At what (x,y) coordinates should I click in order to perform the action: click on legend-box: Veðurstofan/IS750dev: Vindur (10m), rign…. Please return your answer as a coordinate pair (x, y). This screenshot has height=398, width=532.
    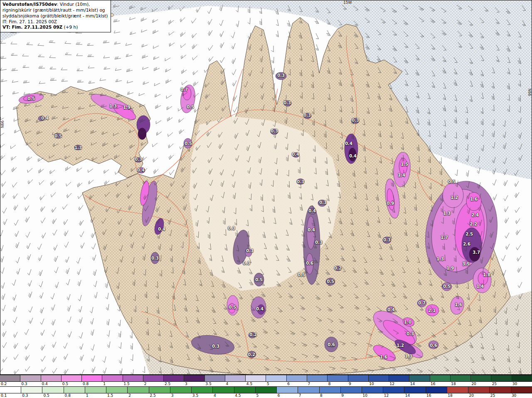
    Looking at the image, I should click on (56, 16).